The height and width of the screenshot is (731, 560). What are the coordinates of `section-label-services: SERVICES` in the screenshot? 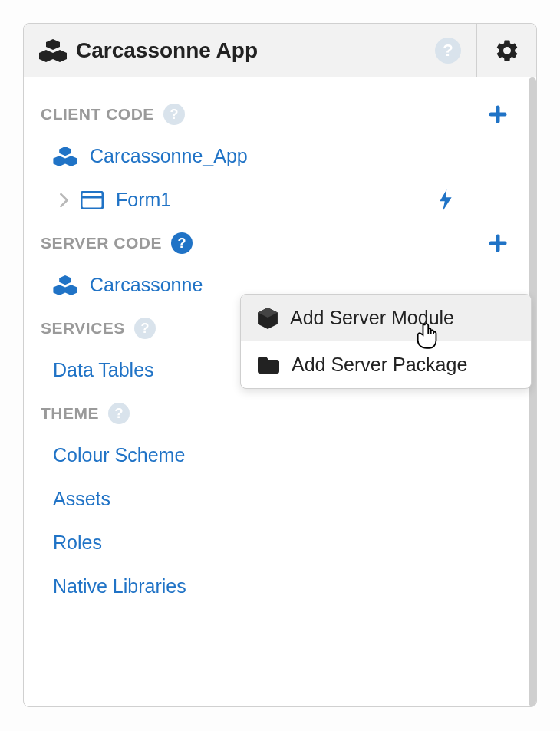 It's located at (83, 328).